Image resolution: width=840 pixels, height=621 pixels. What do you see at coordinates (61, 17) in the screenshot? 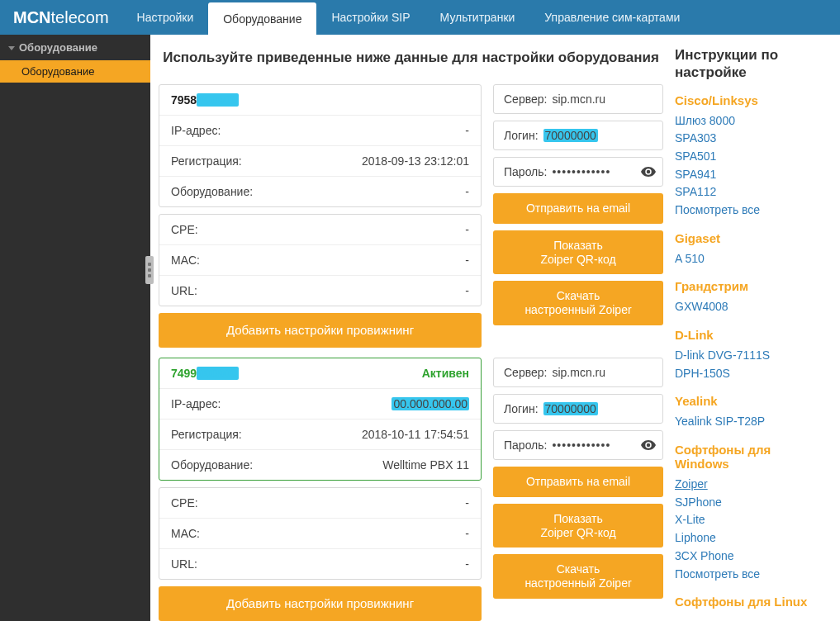
I see `brand-logo: MCNtelecom` at bounding box center [61, 17].